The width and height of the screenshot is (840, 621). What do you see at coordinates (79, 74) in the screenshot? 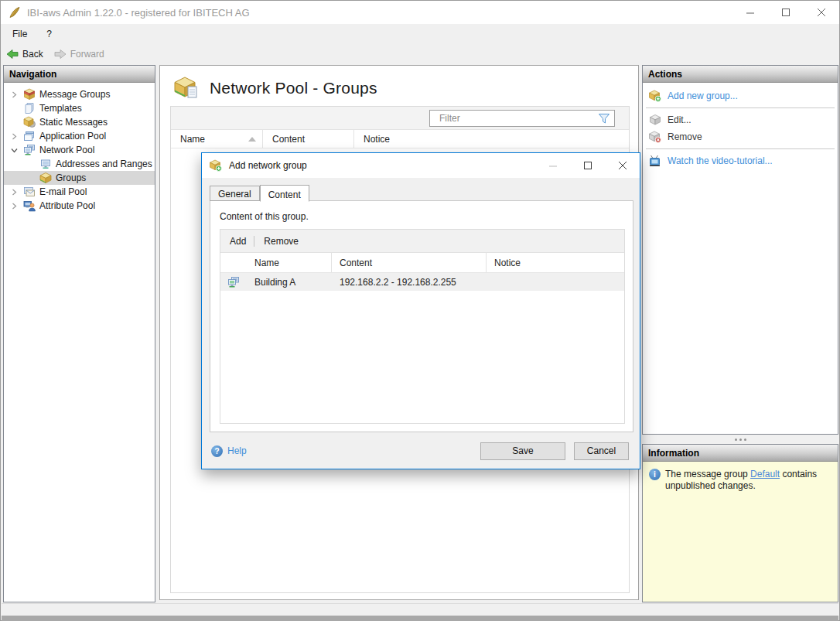
I see `navigation-header: Navigation` at bounding box center [79, 74].